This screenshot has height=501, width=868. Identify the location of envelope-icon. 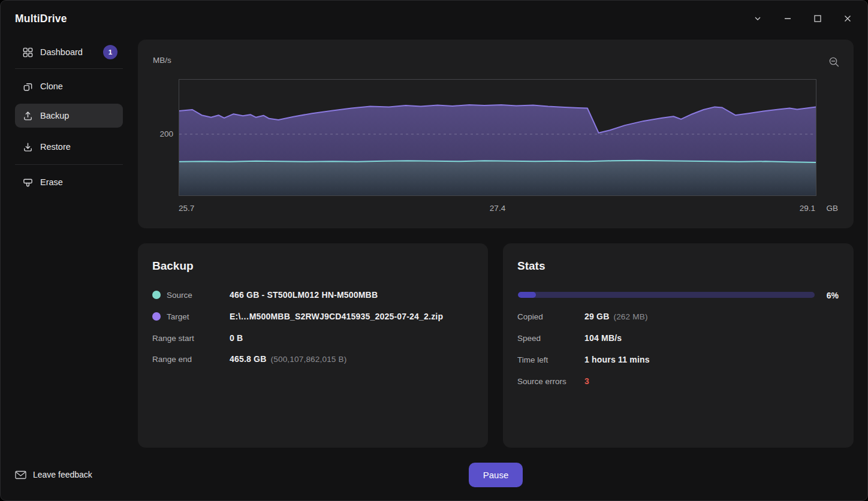
(24, 475).